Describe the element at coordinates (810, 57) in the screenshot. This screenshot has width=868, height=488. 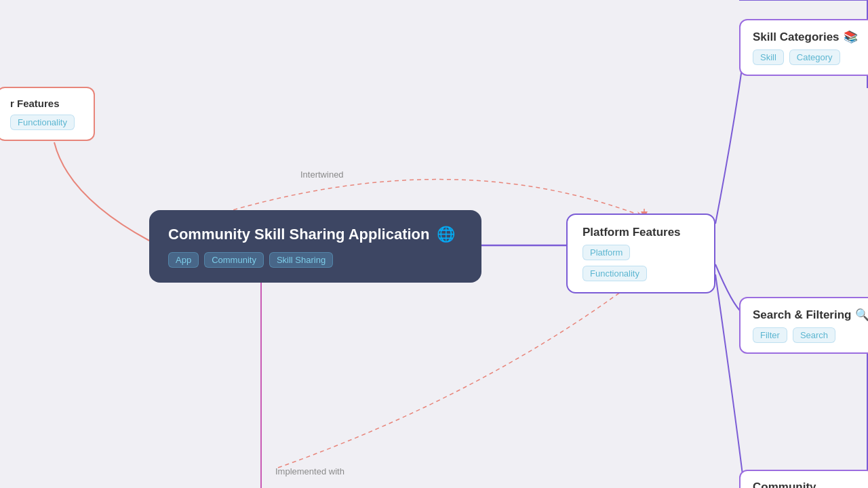
I see `node-skill-categories-tags: Skill Category` at that location.